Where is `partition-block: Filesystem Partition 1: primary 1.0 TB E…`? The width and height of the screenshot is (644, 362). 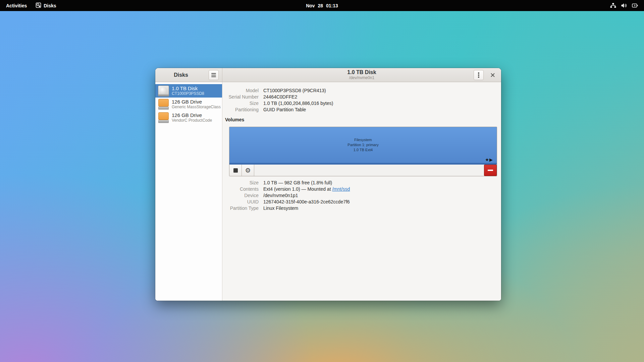
partition-block: Filesystem Partition 1: primary 1.0 TB E… is located at coordinates (363, 146).